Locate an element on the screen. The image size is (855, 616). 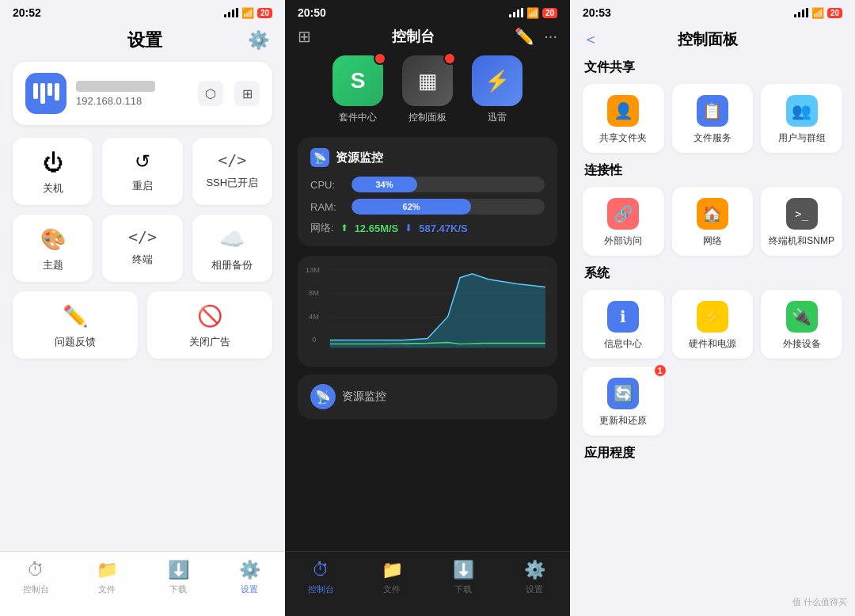
cloud-icon: ☁️ is located at coordinates (232, 239).